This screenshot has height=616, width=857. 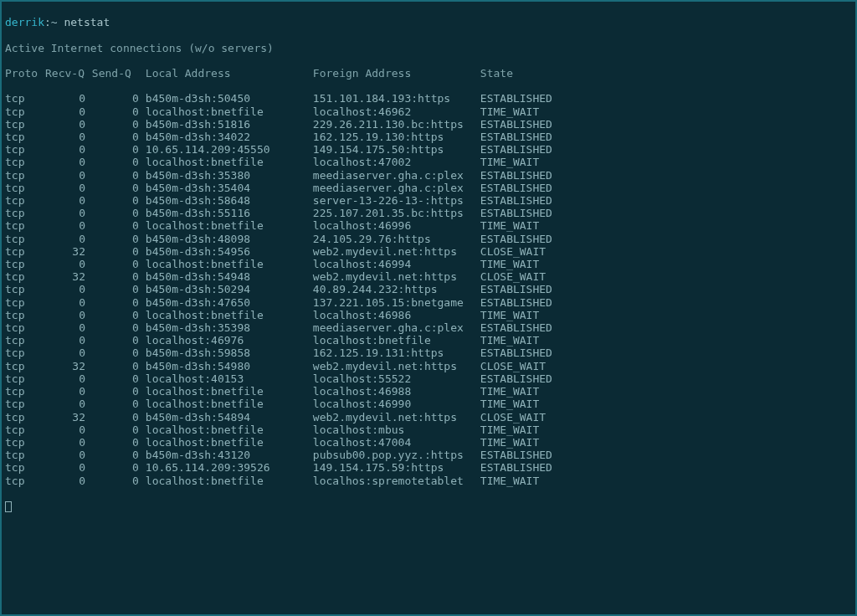 I want to click on cell-local: b450m-d3sh:54948, so click(x=226, y=276).